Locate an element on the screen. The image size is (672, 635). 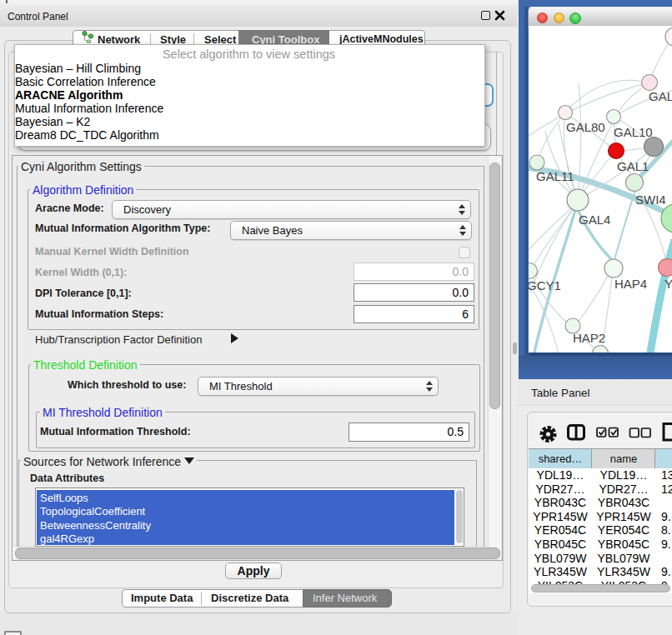
svg-text: Y is located at coordinates (669, 283).